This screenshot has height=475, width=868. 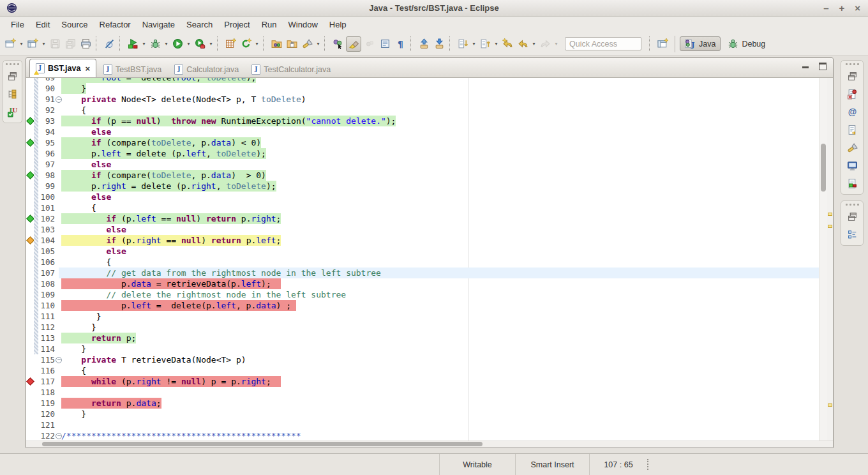 What do you see at coordinates (86, 44) in the screenshot?
I see `print-button` at bounding box center [86, 44].